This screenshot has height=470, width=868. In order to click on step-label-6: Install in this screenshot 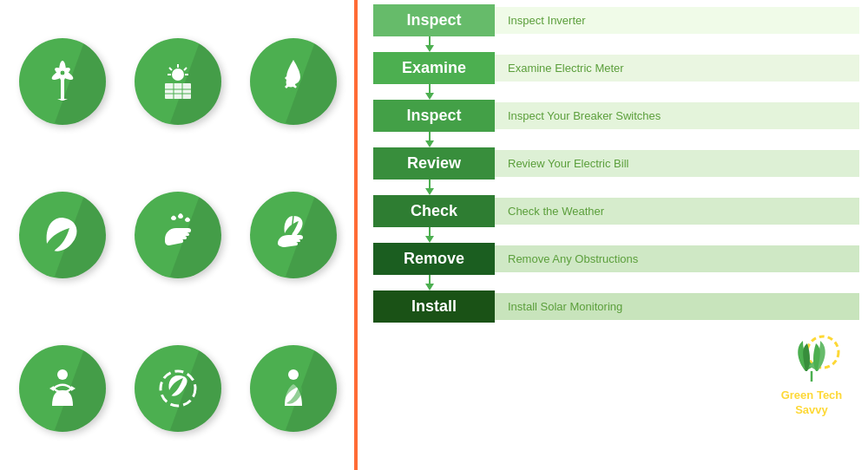, I will do `click(434, 307)`.